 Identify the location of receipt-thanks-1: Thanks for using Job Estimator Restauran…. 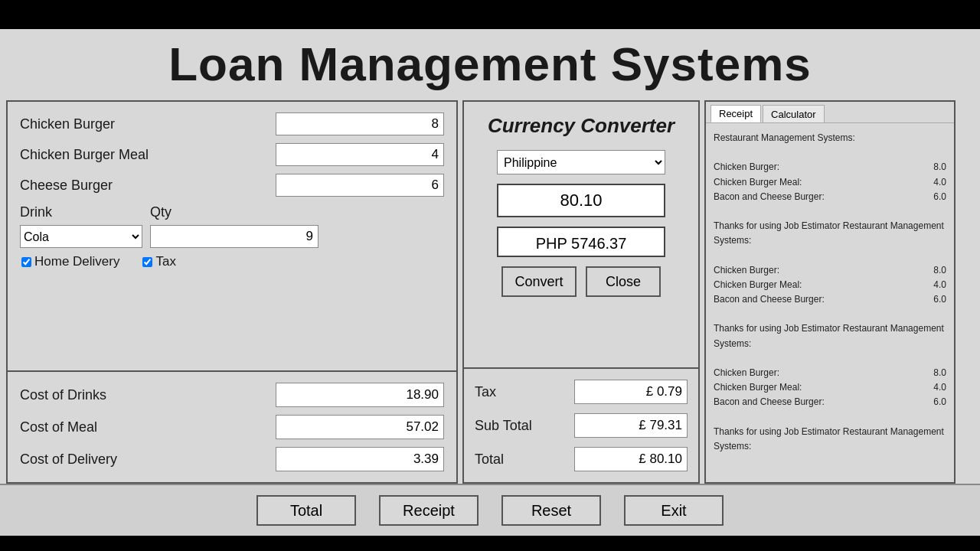
(830, 233).